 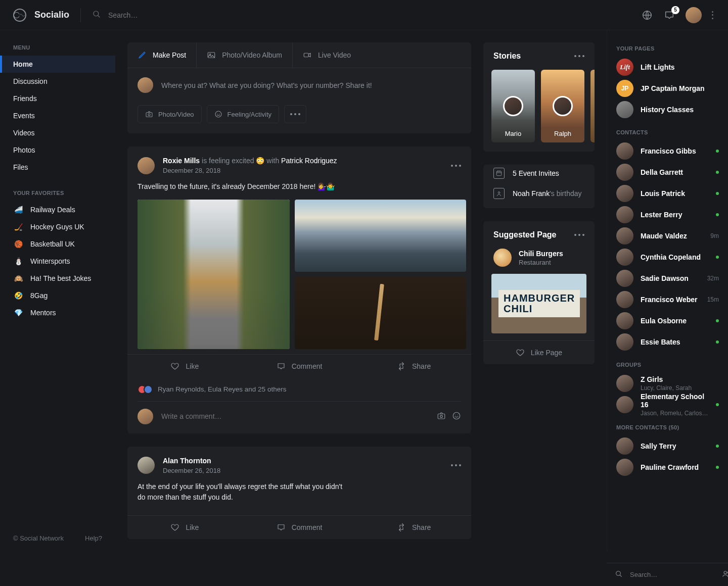 I want to click on contact-item: Louis Patrick, so click(x=667, y=193).